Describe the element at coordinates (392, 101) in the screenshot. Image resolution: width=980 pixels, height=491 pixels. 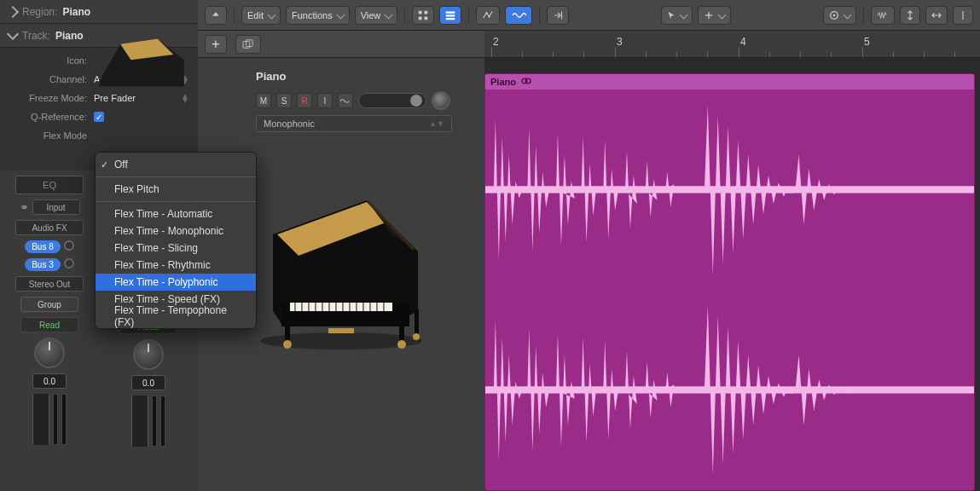
I see `volume-slider` at that location.